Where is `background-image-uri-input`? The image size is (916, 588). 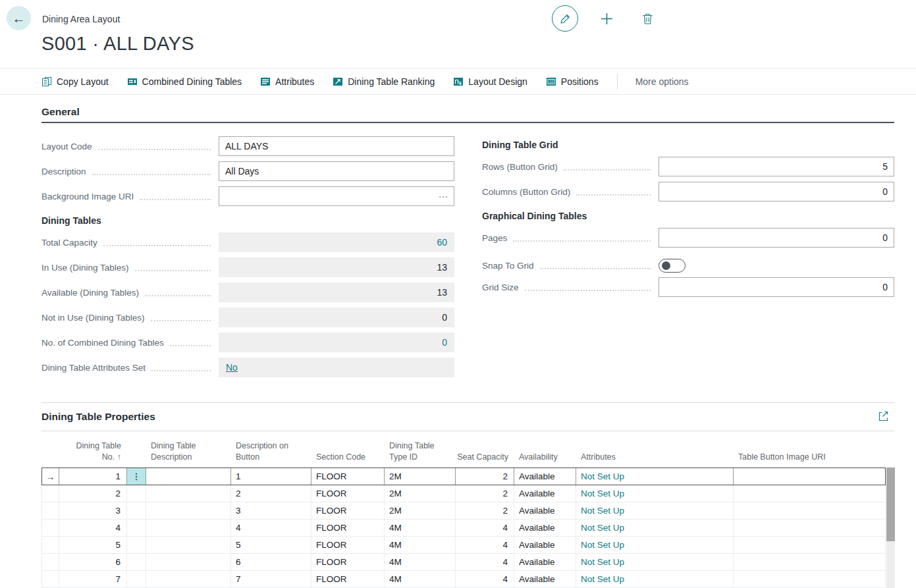
background-image-uri-input is located at coordinates (337, 196).